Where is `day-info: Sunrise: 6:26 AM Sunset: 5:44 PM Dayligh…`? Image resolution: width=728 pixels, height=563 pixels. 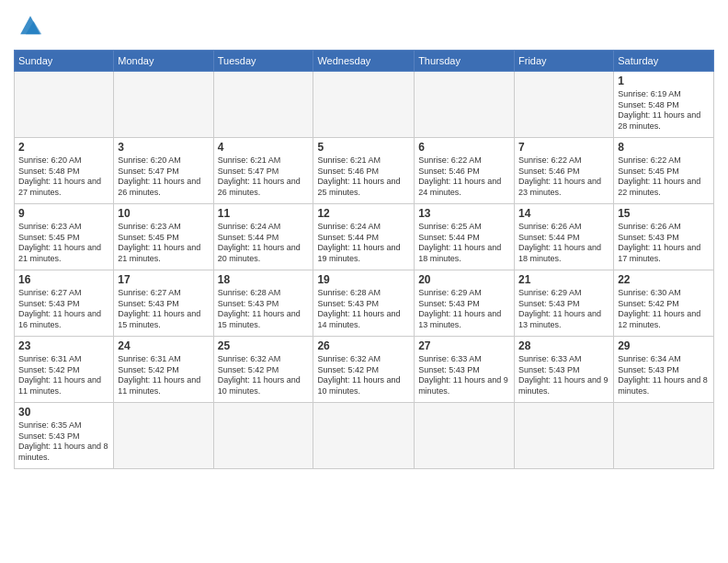 day-info: Sunrise: 6:26 AM Sunset: 5:44 PM Dayligh… is located at coordinates (564, 243).